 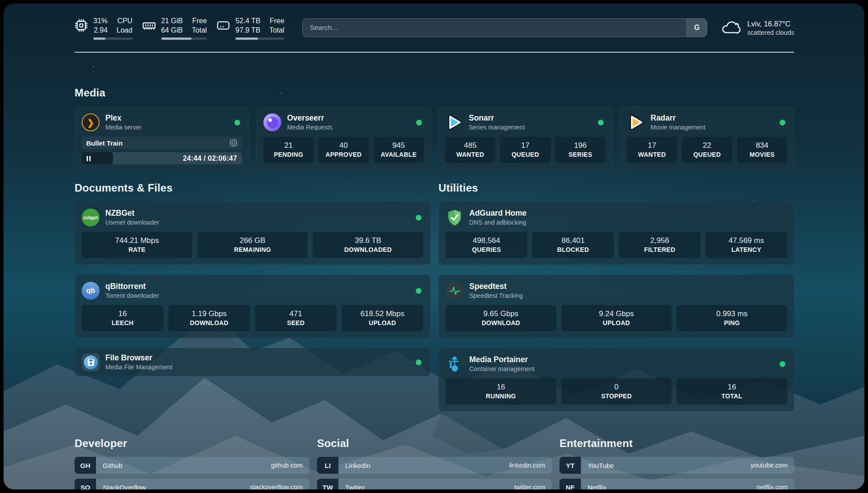 What do you see at coordinates (253, 233) in the screenshot?
I see `app-card-nzbget: nzbget NZBGet Usenet downloader 744.21 M…` at bounding box center [253, 233].